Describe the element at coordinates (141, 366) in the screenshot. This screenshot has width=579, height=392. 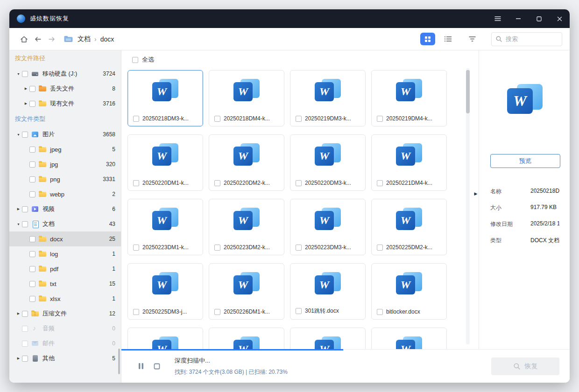
I see `pause-button` at that location.